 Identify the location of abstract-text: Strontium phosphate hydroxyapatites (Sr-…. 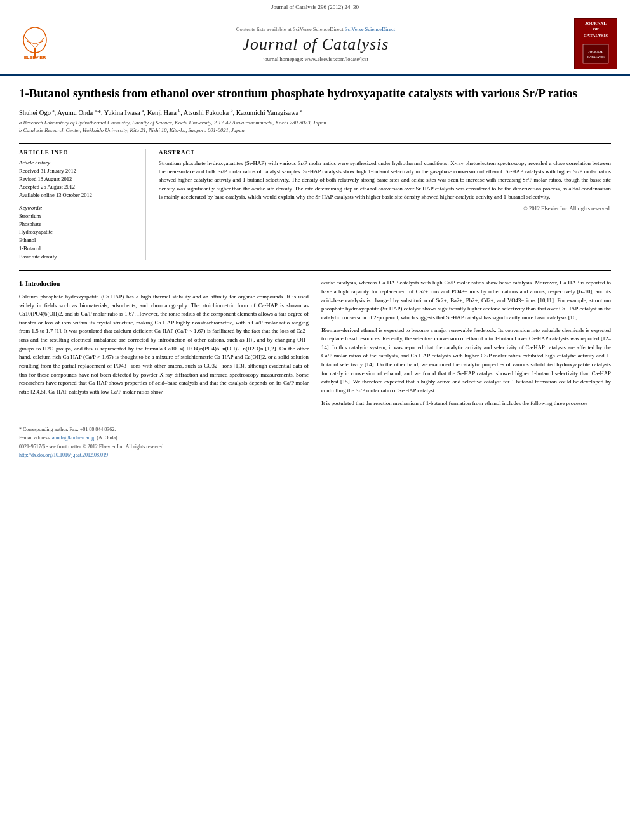
(385, 180).